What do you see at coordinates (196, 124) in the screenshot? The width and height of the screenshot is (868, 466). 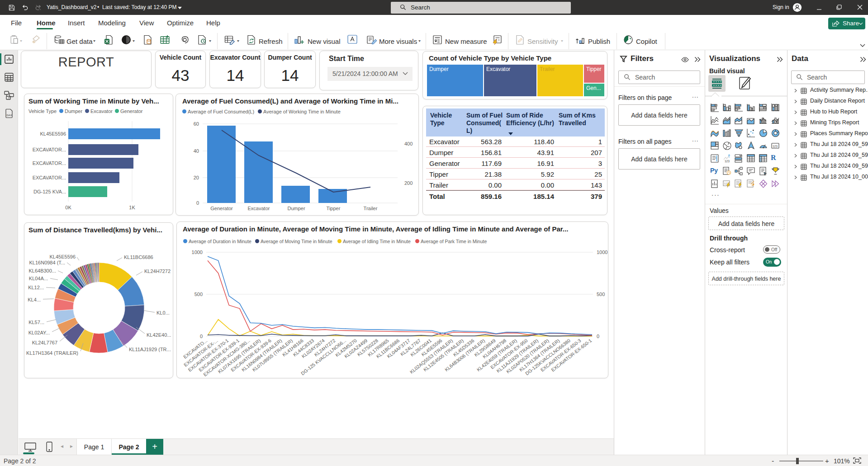 I see `svg-text: 60` at bounding box center [196, 124].